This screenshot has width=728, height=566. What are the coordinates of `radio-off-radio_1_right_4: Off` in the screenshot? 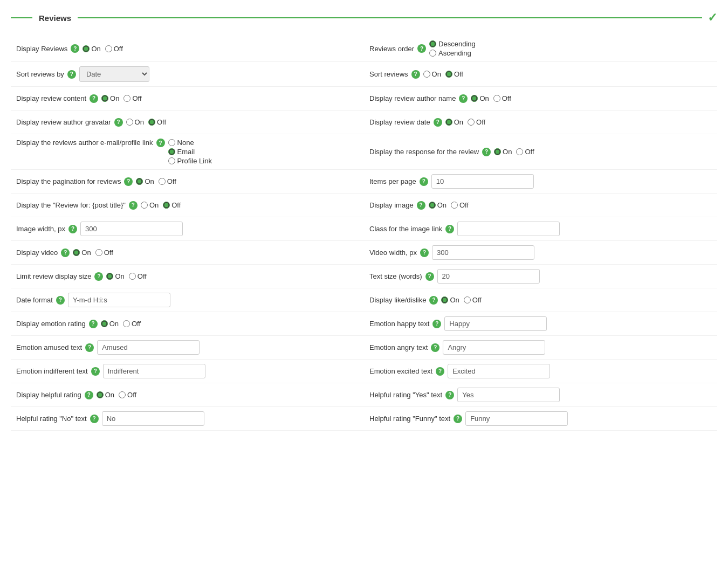 It's located at (454, 74).